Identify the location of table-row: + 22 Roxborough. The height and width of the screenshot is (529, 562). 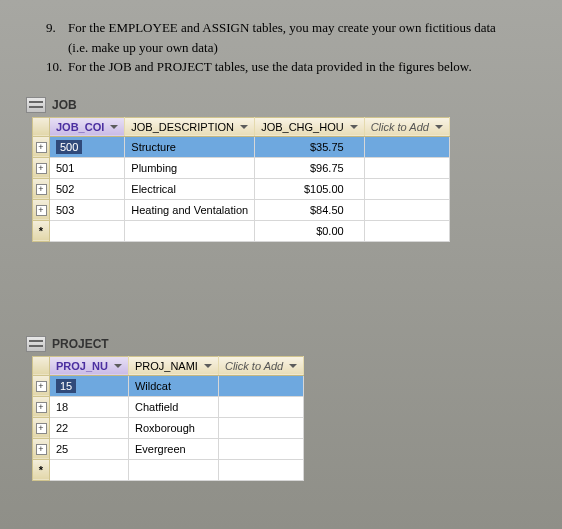
(168, 428).